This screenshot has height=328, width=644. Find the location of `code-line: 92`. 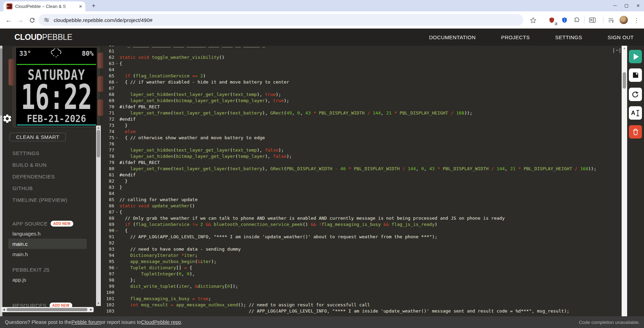

code-line: 92 is located at coordinates (362, 243).